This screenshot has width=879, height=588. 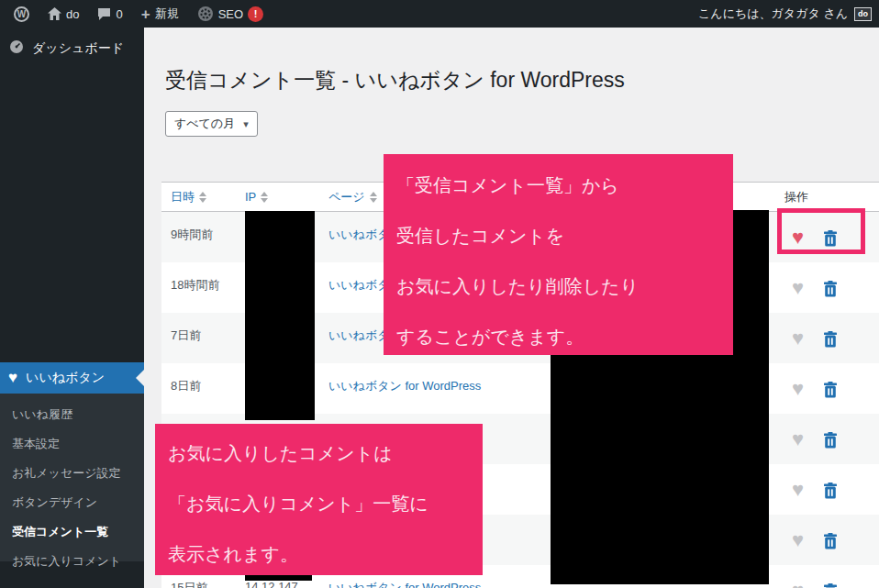 What do you see at coordinates (325, 554) in the screenshot?
I see `annotation-line: 表示されます。` at bounding box center [325, 554].